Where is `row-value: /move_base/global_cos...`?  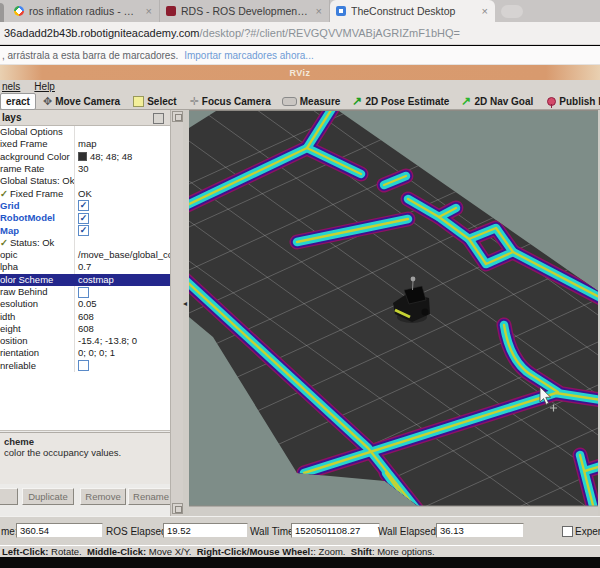 row-value: /move_base/global_cos... is located at coordinates (122, 255).